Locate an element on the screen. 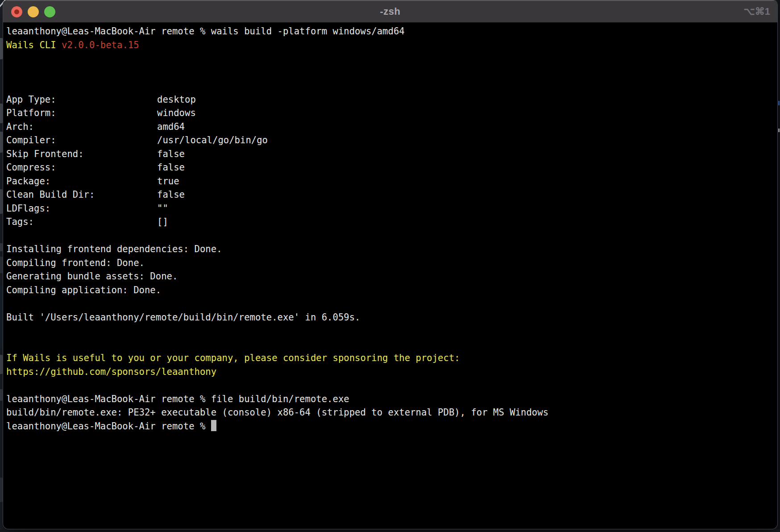  config-label: Compress: is located at coordinates (82, 168).